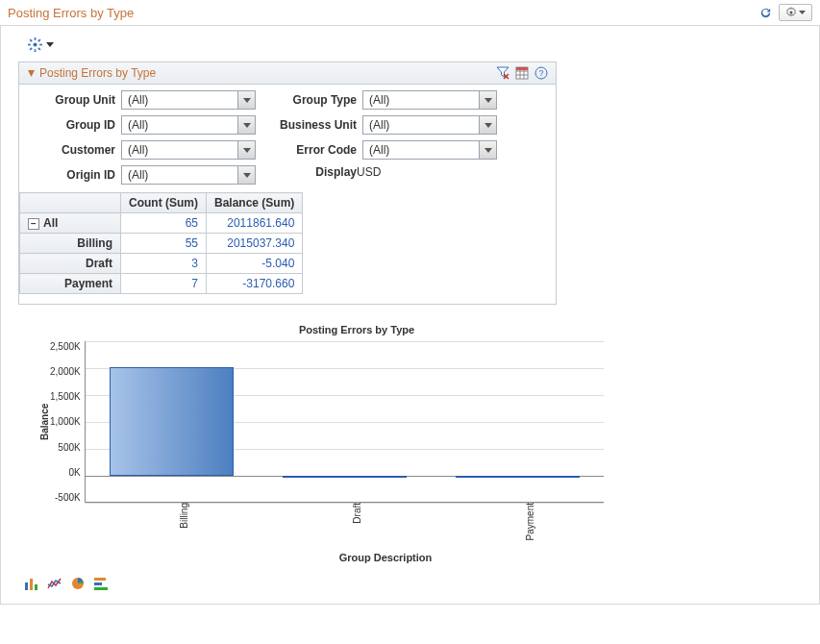 The height and width of the screenshot is (644, 820). I want to click on customer-select: (All), so click(188, 150).